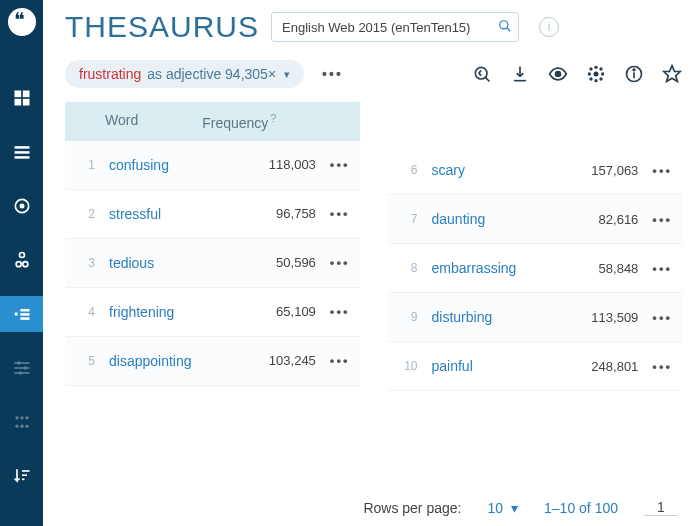 The width and height of the screenshot is (700, 526). Describe the element at coordinates (409, 317) in the screenshot. I see `rank: 9` at that location.